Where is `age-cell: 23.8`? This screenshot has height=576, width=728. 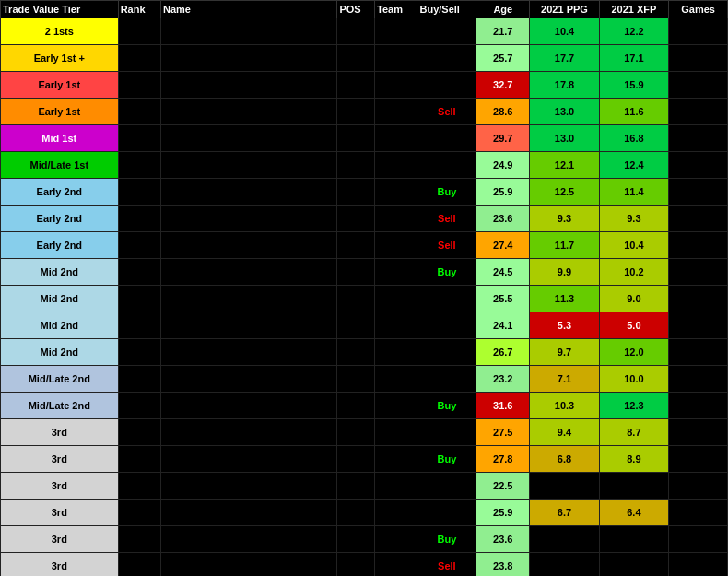
age-cell: 23.8 is located at coordinates (503, 565).